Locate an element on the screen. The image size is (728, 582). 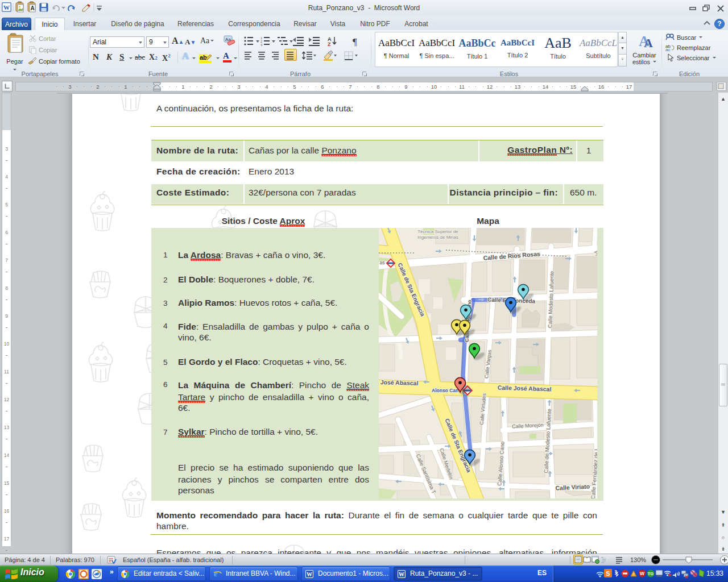
svg-text: as is located at coordinates (382, 263).